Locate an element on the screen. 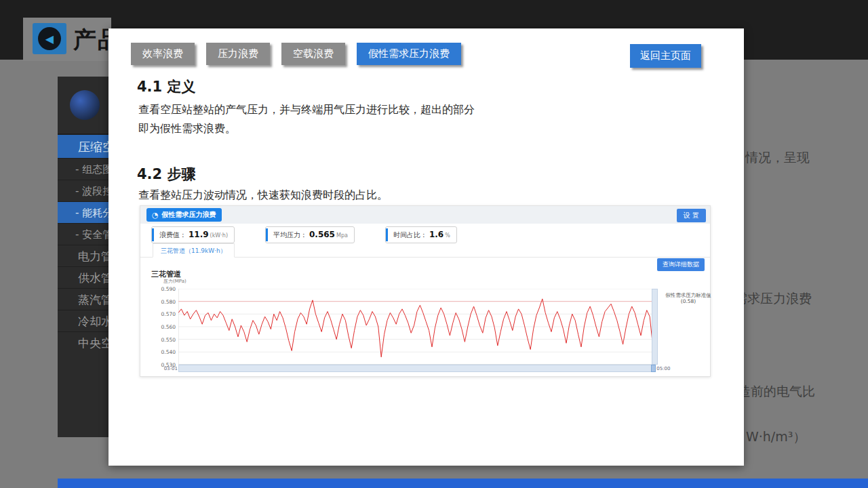 The height and width of the screenshot is (488, 868). section-body-steps: 查看整站压力波动情况，快速获知浪费时段的占比。 is located at coordinates (309, 195).